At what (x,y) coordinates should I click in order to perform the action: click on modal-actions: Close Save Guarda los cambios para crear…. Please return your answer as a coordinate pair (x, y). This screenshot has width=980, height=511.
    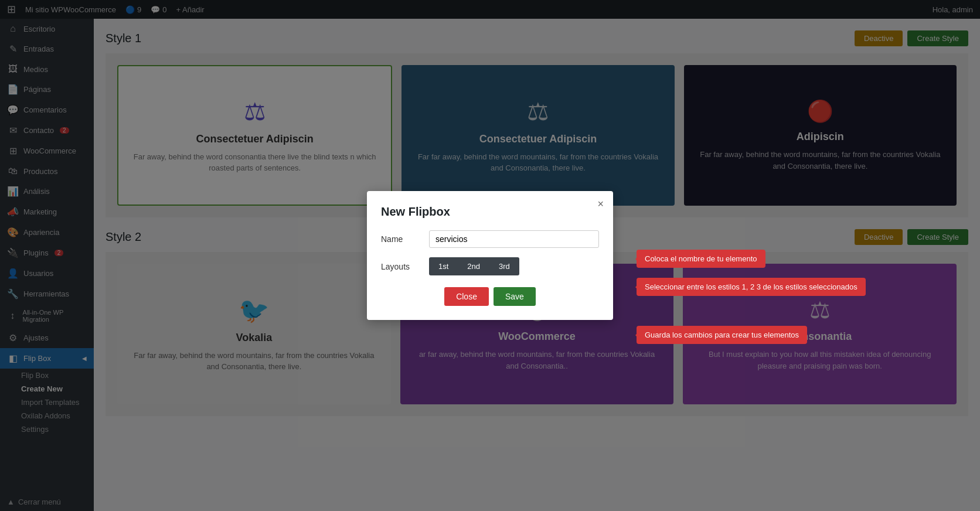
    Looking at the image, I should click on (490, 297).